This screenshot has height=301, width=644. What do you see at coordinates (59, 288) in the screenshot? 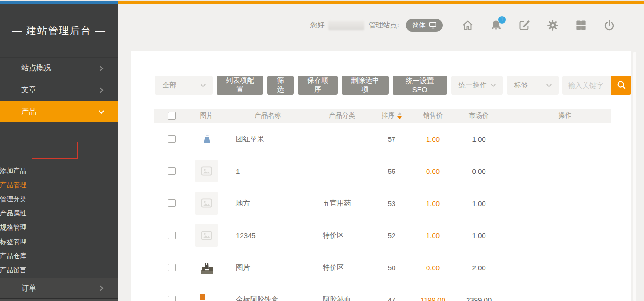
I see `sidebar-item-orders: 订单` at bounding box center [59, 288].